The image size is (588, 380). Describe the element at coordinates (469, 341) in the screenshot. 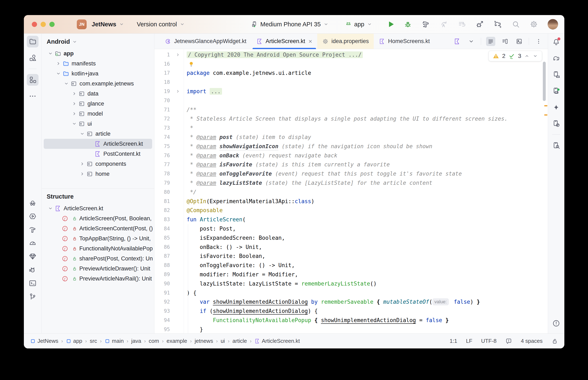

I see `line-separator: LF` at that location.